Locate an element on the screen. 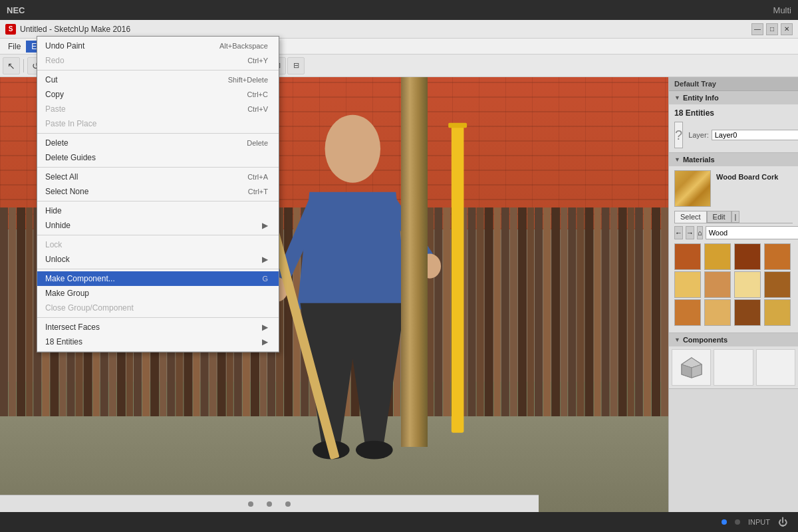 The image size is (798, 532). menu-select-none: Select None Ctrl+T is located at coordinates (158, 192).